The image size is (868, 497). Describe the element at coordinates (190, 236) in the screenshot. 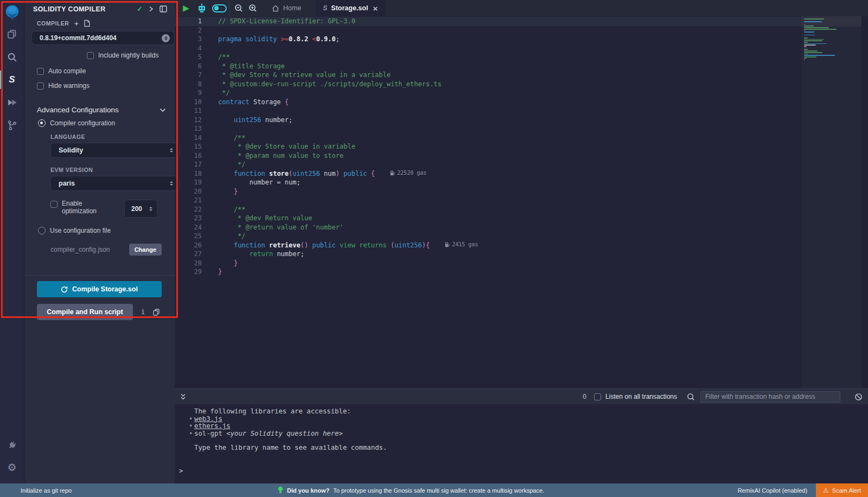

I see `line-number: 25` at that location.